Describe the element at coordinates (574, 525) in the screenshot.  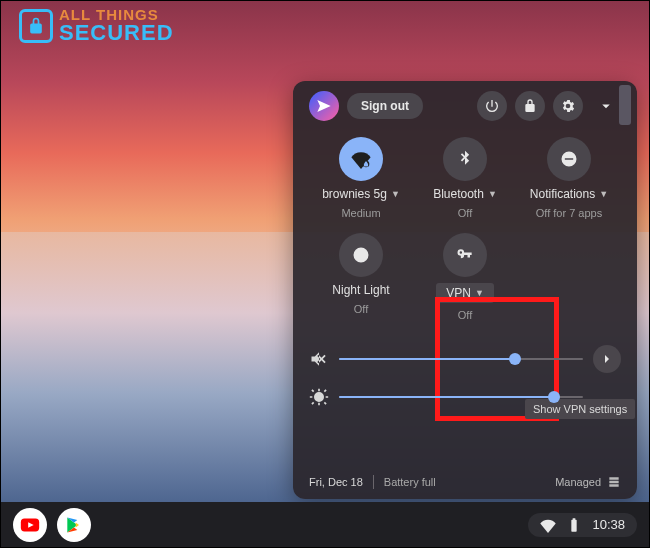
I see `tray-battery-icon` at that location.